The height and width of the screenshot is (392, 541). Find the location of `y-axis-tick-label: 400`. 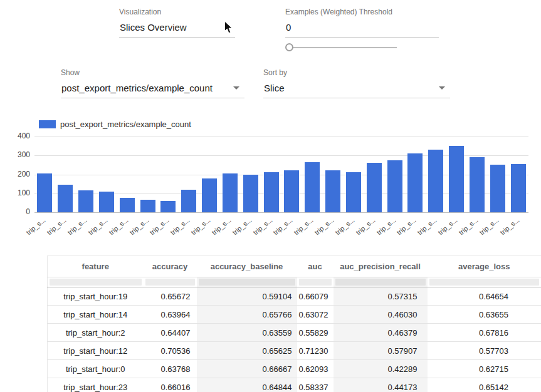

y-axis-tick-label: 400 is located at coordinates (15, 137).